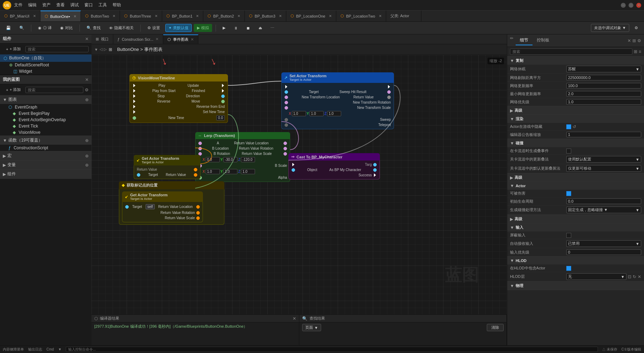 This screenshot has height=353, width=644. I want to click on mybp-constructionscript: ƒ ConstructionScript, so click(46, 148).